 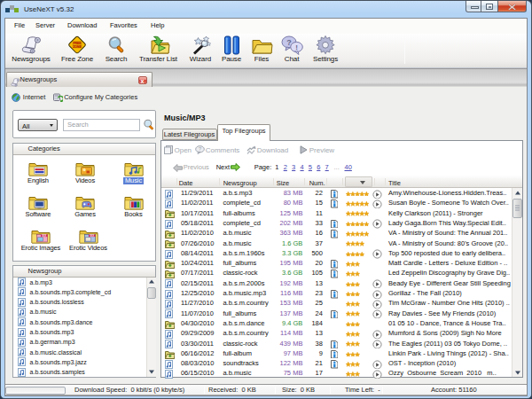 I want to click on svg-text: ZONE, so click(x=77, y=47).